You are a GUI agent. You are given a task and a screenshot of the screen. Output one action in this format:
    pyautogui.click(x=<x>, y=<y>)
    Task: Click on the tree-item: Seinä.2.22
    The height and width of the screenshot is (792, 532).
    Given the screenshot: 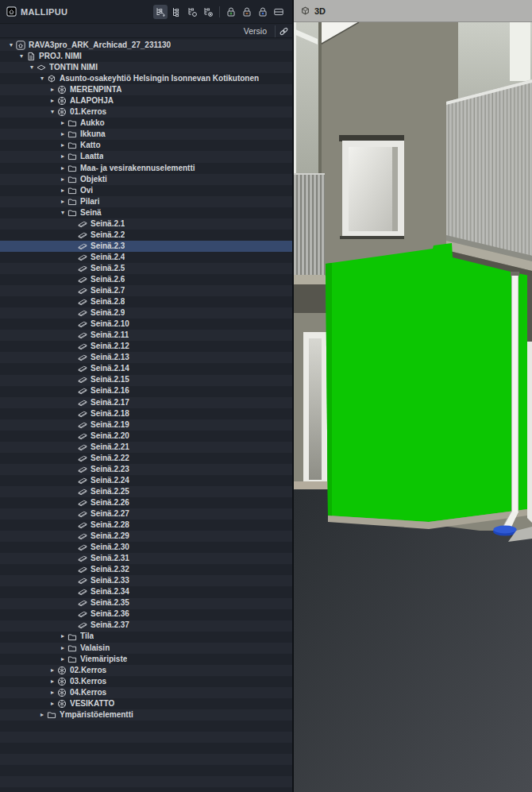 What is the action you would take?
    pyautogui.click(x=146, y=458)
    